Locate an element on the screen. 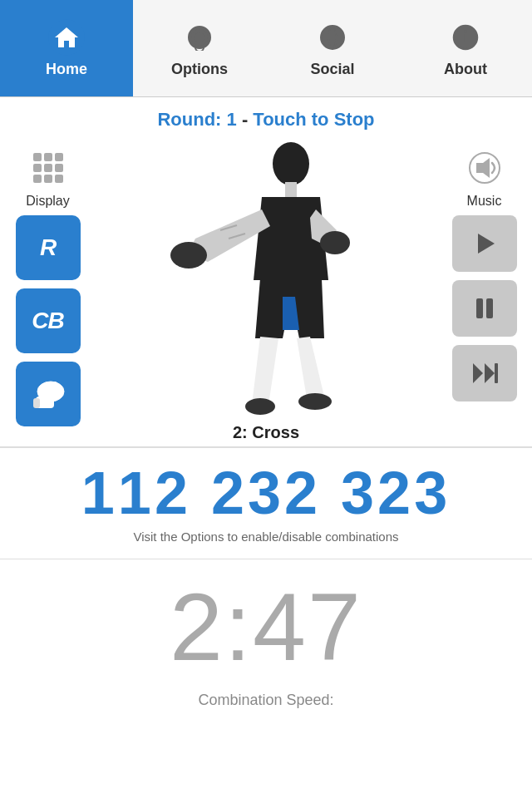  timer-display: 2:47 is located at coordinates (266, 627).